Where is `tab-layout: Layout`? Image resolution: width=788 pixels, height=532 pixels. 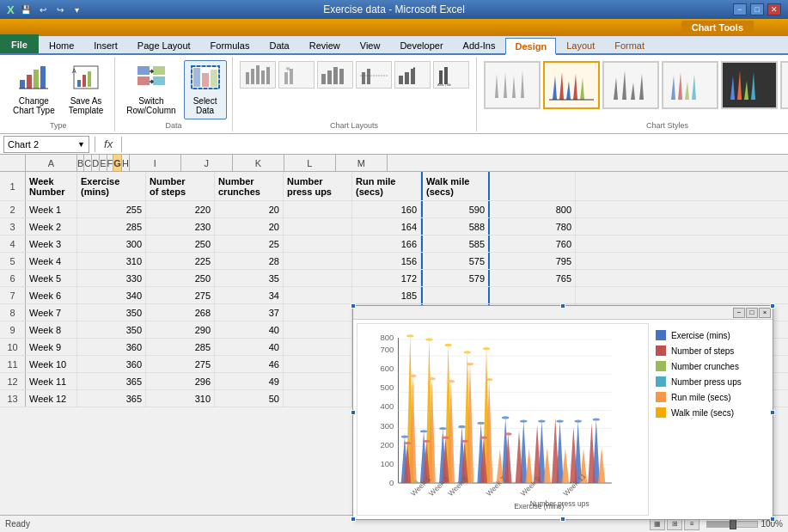
tab-layout: Layout is located at coordinates (581, 45).